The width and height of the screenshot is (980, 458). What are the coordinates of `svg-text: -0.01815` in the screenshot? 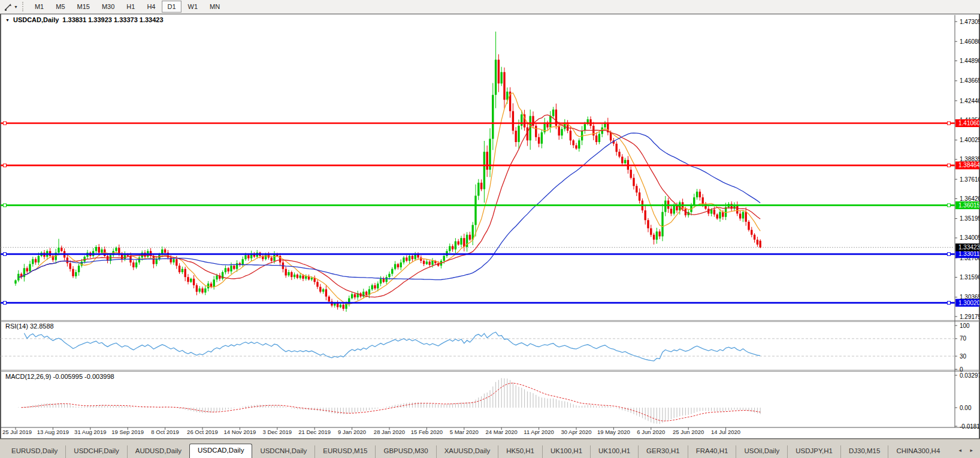 It's located at (969, 427).